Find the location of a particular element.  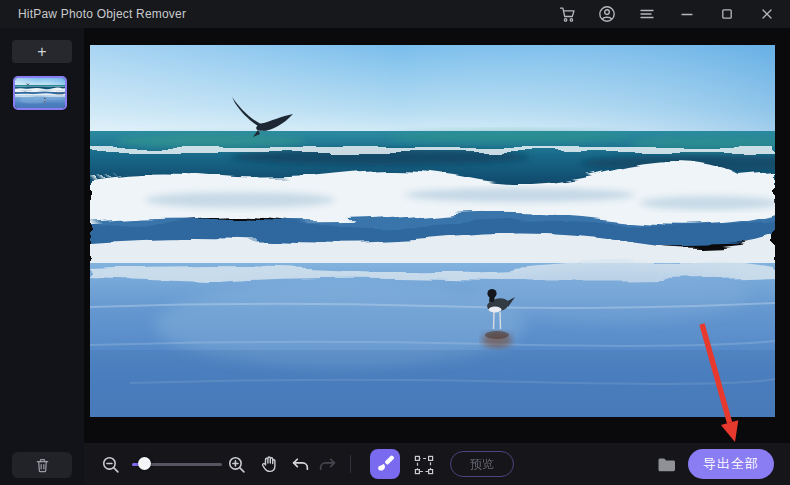

zoom-slider is located at coordinates (177, 464).